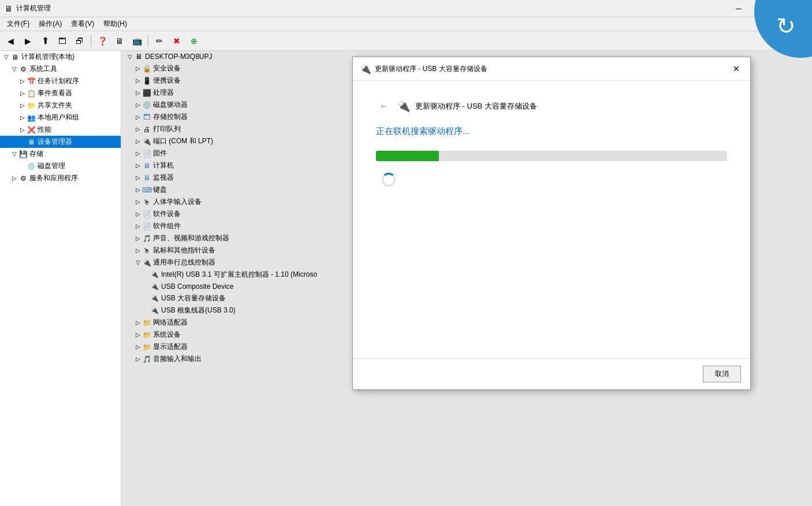 The height and width of the screenshot is (506, 812). What do you see at coordinates (55, 142) in the screenshot?
I see `device-label: 设备管理器` at bounding box center [55, 142].